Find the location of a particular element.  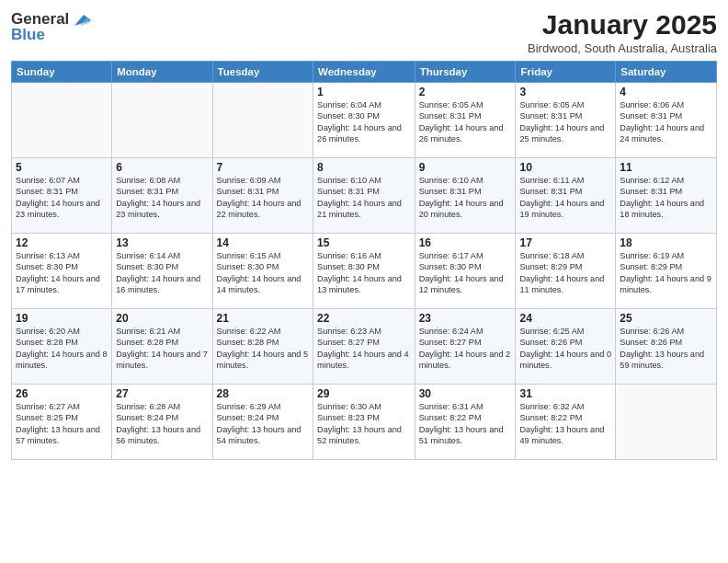

day-number: 5 is located at coordinates (62, 167).